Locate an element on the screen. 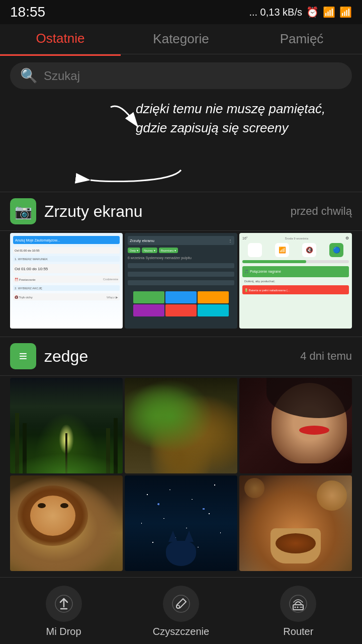 The width and height of the screenshot is (362, 644). wallpaper-tea is located at coordinates (296, 523).